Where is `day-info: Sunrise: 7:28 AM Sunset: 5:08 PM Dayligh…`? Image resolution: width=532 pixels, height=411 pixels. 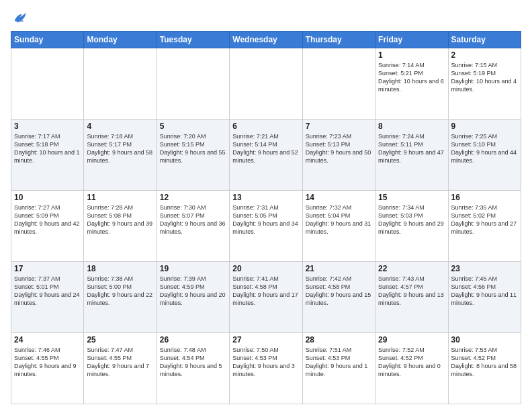 day-info: Sunrise: 7:28 AM Sunset: 5:08 PM Dayligh… is located at coordinates (120, 220).